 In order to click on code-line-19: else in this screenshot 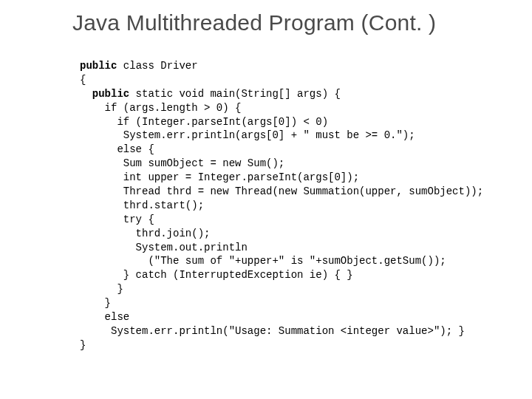, I will do `click(105, 317)`.